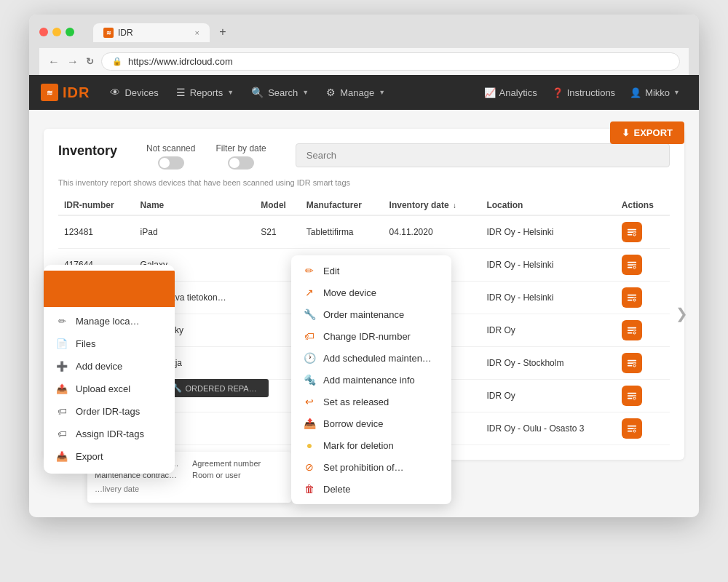 The image size is (728, 582). What do you see at coordinates (90, 457) in the screenshot?
I see `left-menu-label: Export` at bounding box center [90, 457].